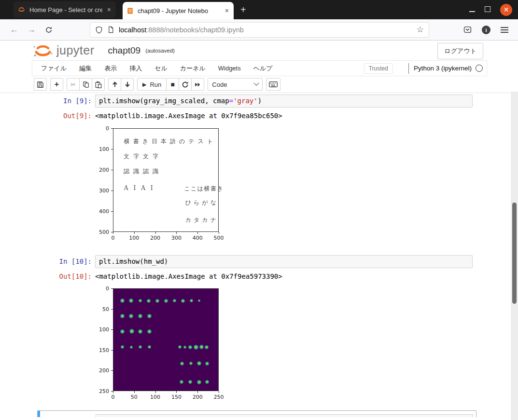 The height and width of the screenshot is (420, 518). Describe the element at coordinates (278, 101) in the screenshot. I see `code-cell-in9: In [9]: plt.imshow(gray_img_scaled, cmap…` at that location.